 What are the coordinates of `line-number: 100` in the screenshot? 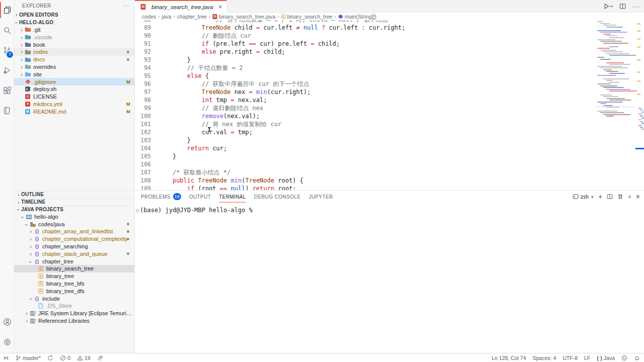 It's located at (143, 116).